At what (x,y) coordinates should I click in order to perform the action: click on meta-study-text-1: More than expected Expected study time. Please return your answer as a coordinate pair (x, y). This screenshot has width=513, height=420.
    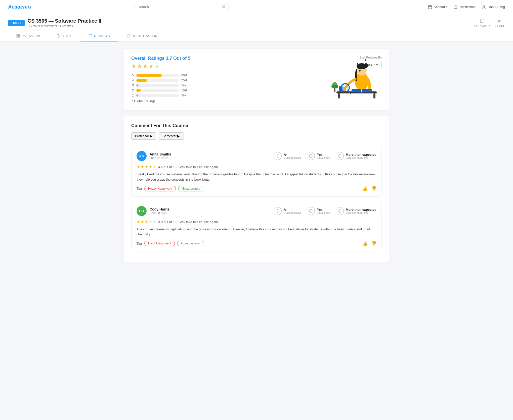
    Looking at the image, I should click on (361, 156).